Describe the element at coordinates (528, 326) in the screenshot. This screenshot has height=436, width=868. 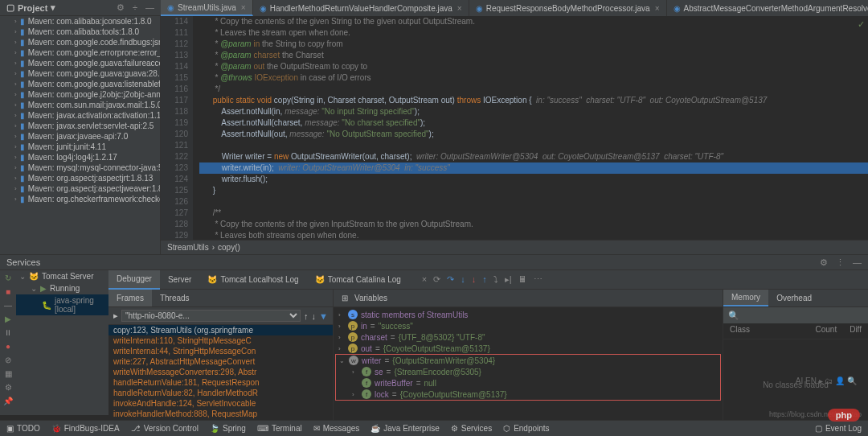
I see `variable-item: ›pin = "success"` at that location.